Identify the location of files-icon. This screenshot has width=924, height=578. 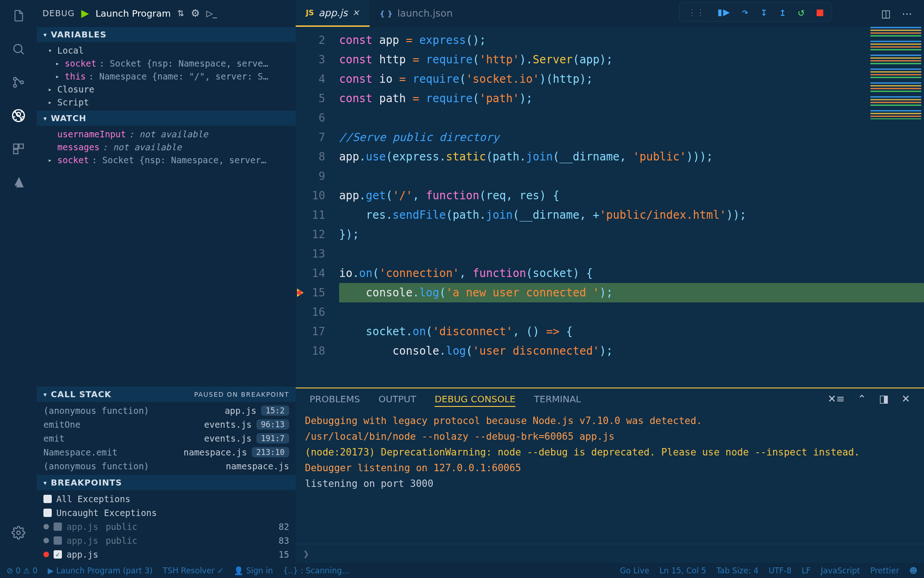
(18, 16).